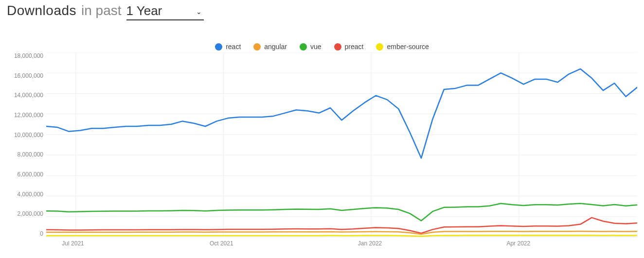 The height and width of the screenshot is (258, 644). What do you see at coordinates (341, 212) in the screenshot?
I see `series-vue` at bounding box center [341, 212].